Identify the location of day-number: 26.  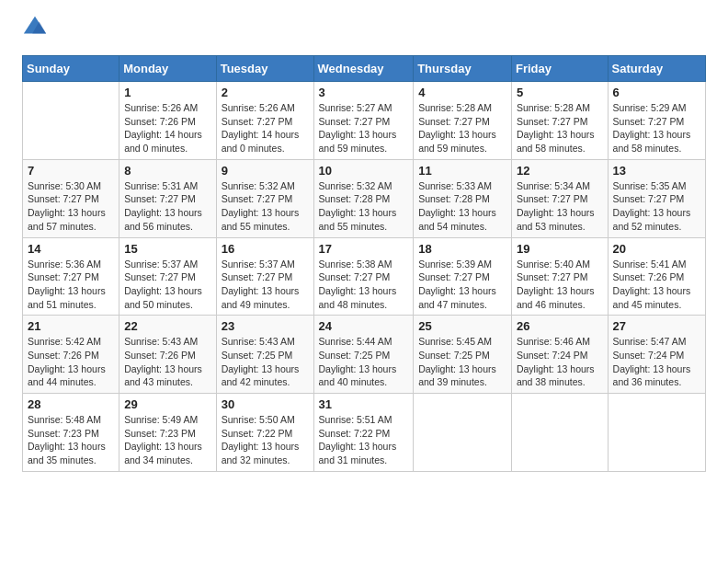
(560, 326).